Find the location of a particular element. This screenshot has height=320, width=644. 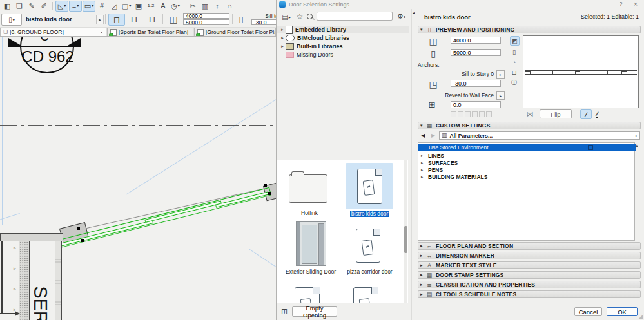

scrollbar-thumb is located at coordinates (406, 240).